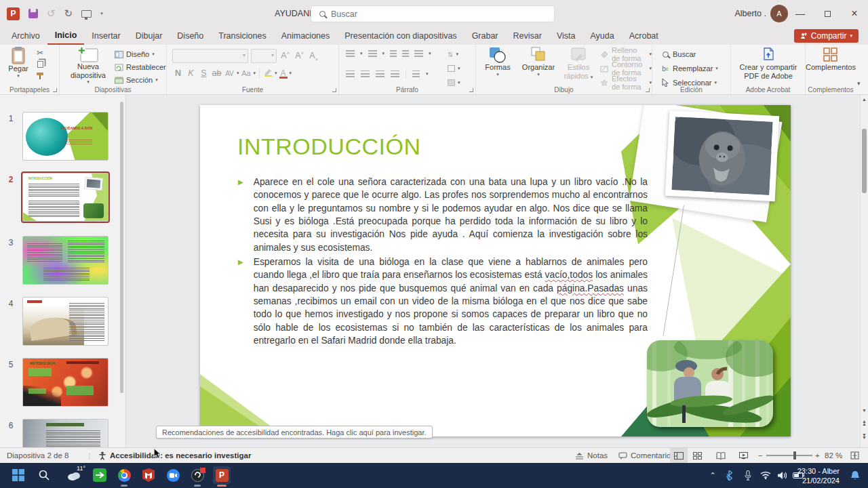 The height and width of the screenshot is (488, 868). I want to click on zoom-in-button: +, so click(818, 455).